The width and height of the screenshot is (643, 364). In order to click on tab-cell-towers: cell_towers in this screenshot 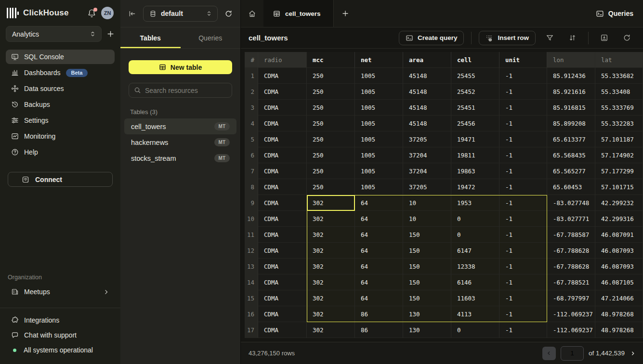, I will do `click(299, 13)`.